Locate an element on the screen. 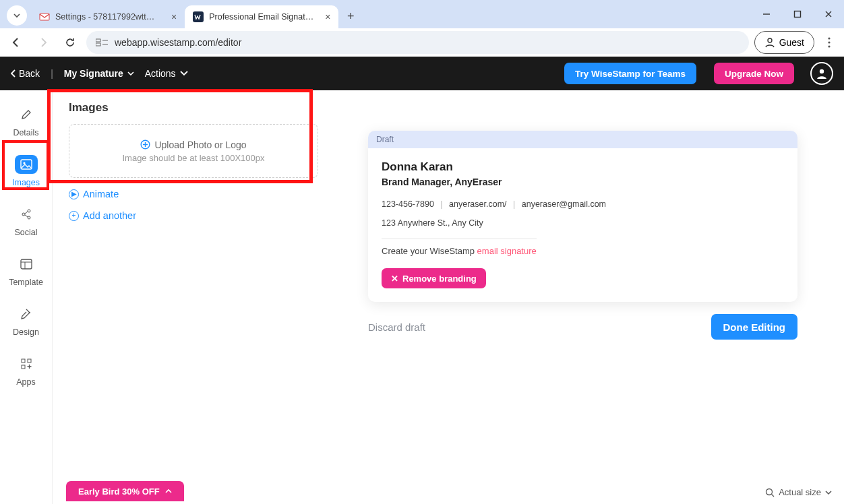 The width and height of the screenshot is (844, 504). reload-button is located at coordinates (70, 42).